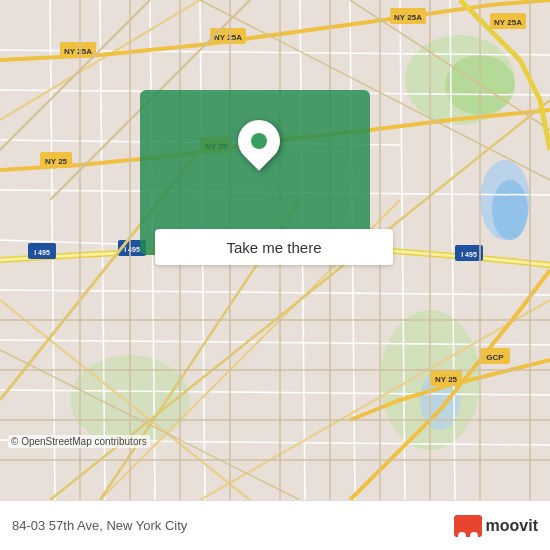 Image resolution: width=550 pixels, height=550 pixels. What do you see at coordinates (496, 526) in the screenshot?
I see `moovit-logo: moovit` at bounding box center [496, 526].